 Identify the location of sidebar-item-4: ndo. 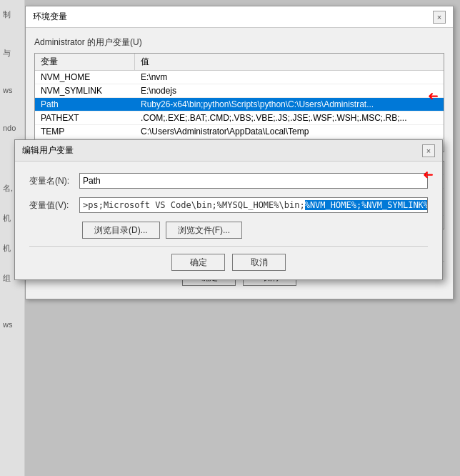
(12, 128).